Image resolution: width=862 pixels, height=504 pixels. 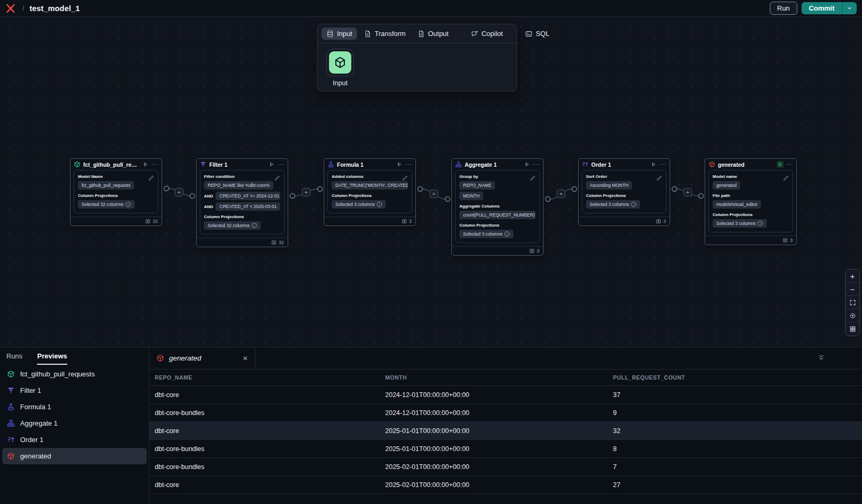 What do you see at coordinates (370, 192) in the screenshot?
I see `node-formula-1: Formula 1 ··· Added columns DATE_TRUNC('…` at bounding box center [370, 192].